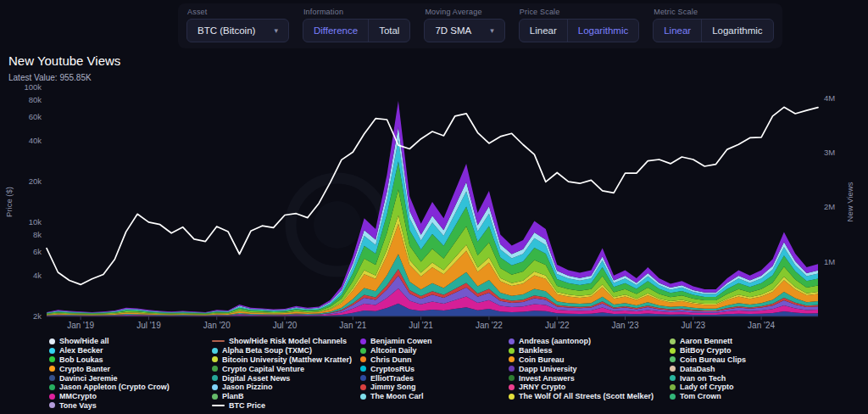 The width and height of the screenshot is (868, 414). What do you see at coordinates (248, 406) in the screenshot?
I see `legend-label: BTC Price` at bounding box center [248, 406].